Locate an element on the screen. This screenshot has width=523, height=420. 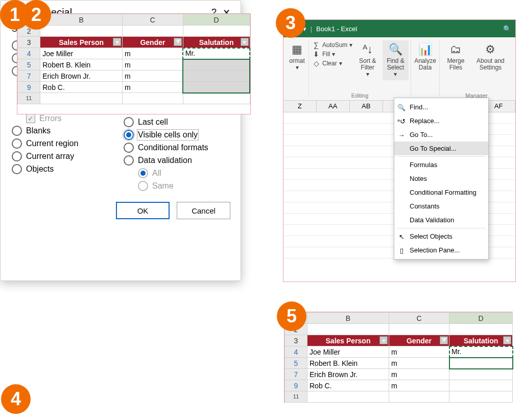
menu-replace: ᵃ↺Replace... is located at coordinates (441, 121).